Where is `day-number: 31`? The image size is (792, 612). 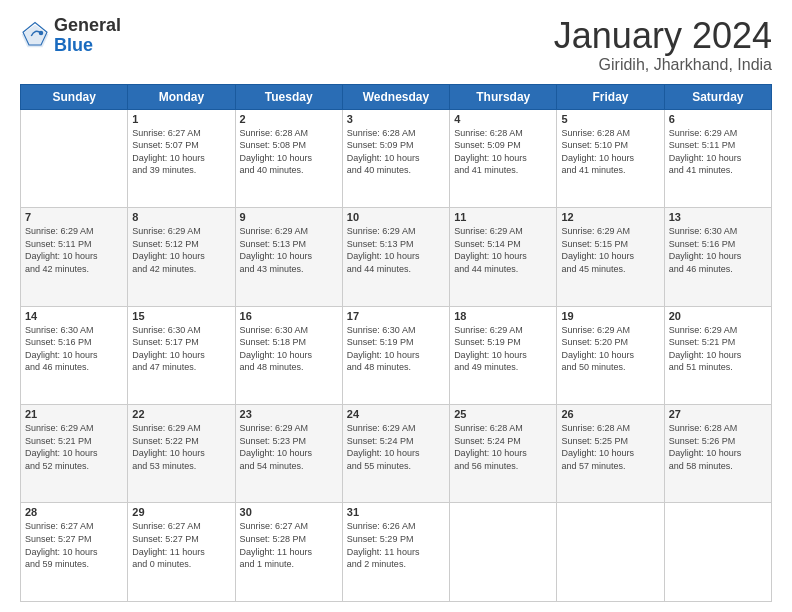 day-number: 31 is located at coordinates (396, 512).